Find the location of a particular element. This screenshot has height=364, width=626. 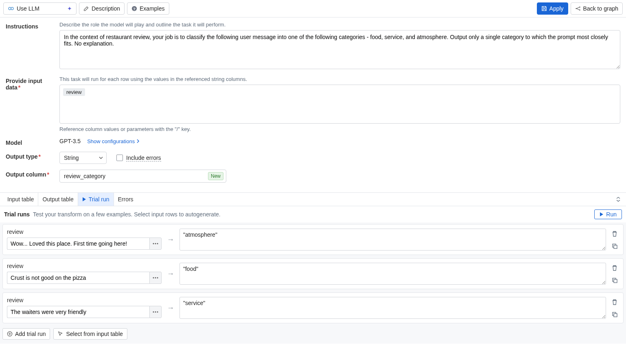

tab-trial-run: Trial run is located at coordinates (96, 199).